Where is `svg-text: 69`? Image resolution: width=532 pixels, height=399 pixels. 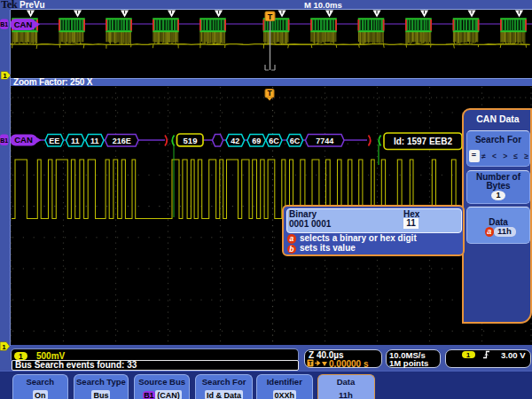
svg-text: 69 is located at coordinates (256, 141).